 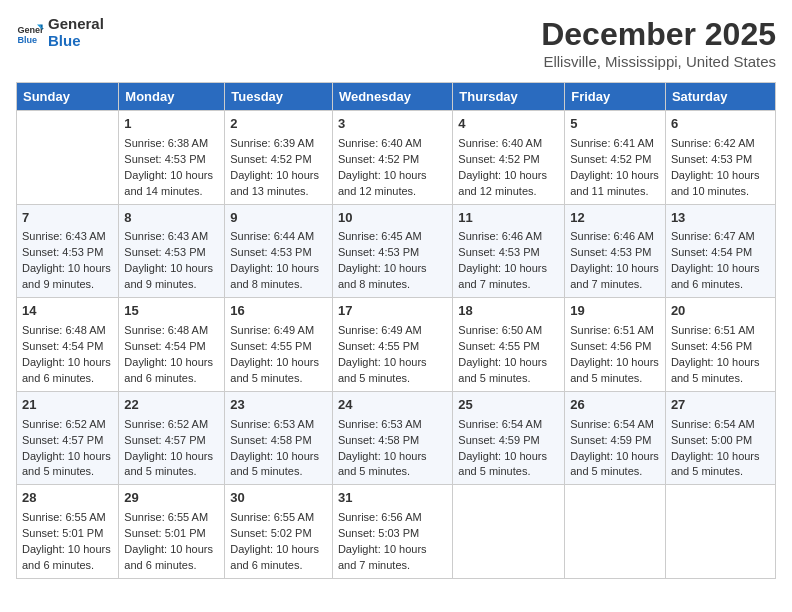 I want to click on day-number: 23, so click(x=278, y=406).